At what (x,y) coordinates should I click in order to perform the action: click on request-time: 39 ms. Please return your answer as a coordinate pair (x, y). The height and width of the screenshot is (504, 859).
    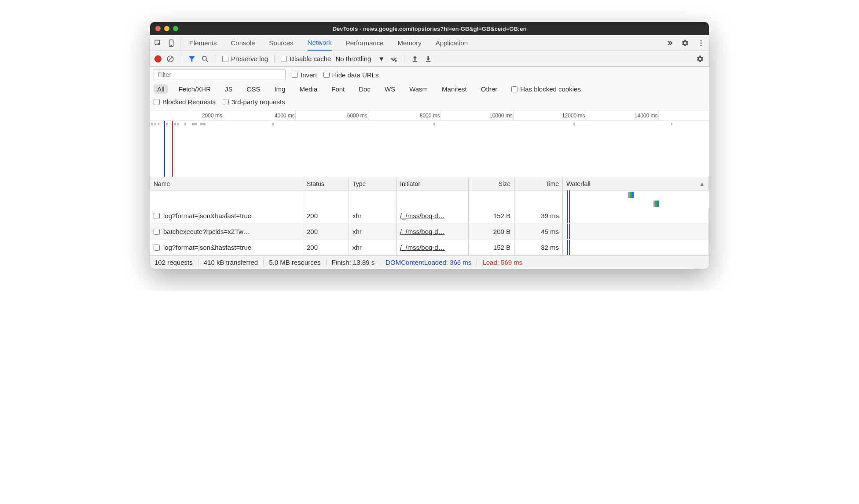
    Looking at the image, I should click on (539, 215).